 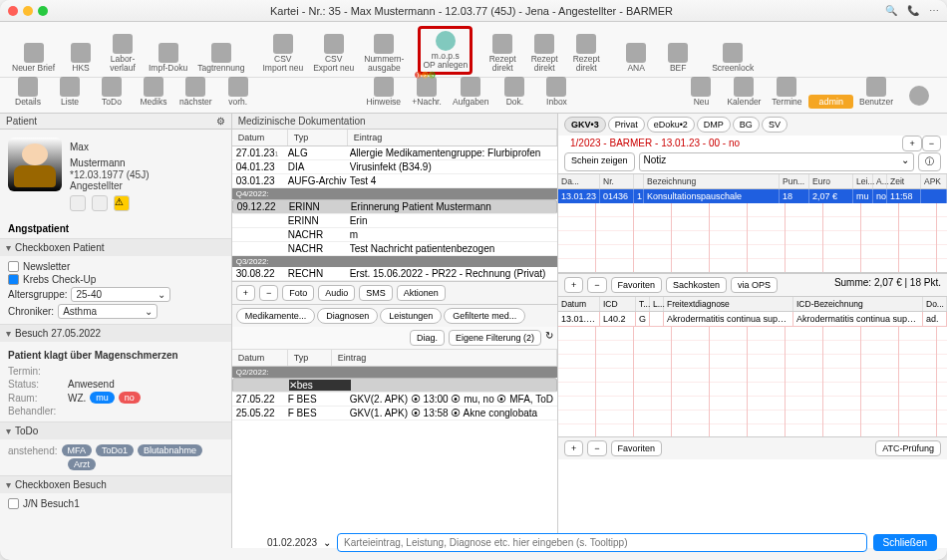 I want to click on ih-freitext: Freitextdiagnose, so click(x=729, y=304).